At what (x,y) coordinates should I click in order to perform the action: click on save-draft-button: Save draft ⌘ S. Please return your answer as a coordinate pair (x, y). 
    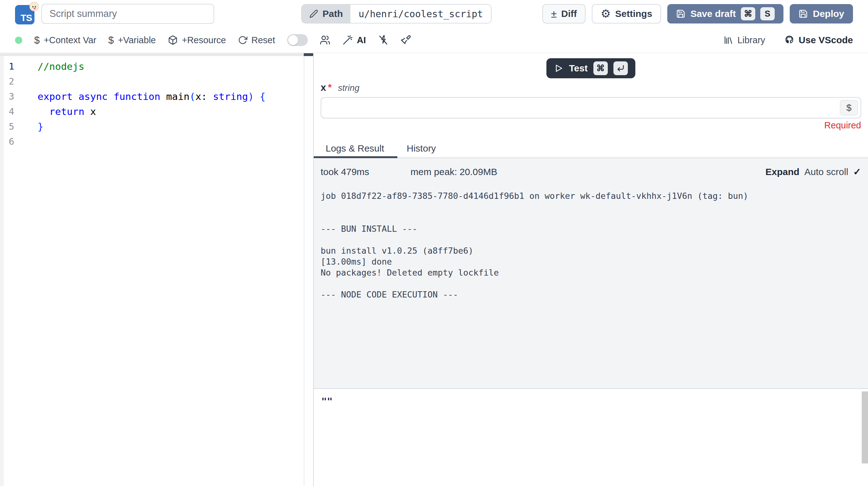
    Looking at the image, I should click on (725, 14).